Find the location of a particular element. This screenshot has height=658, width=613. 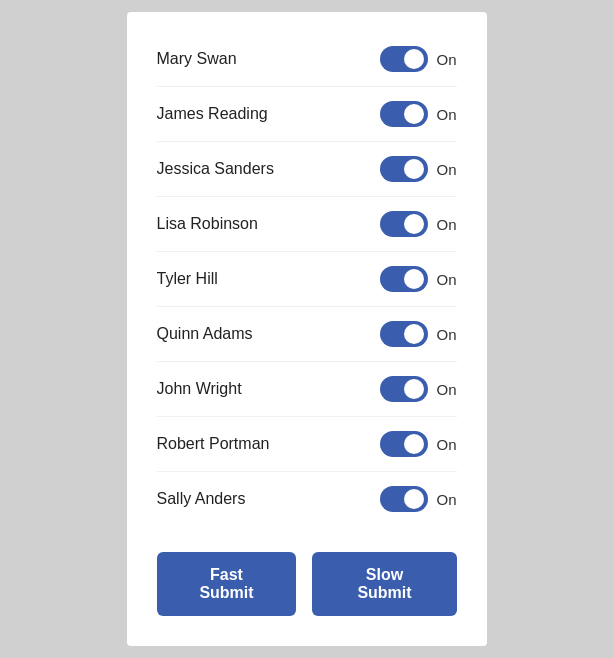

toggle-jessica-sanders is located at coordinates (404, 169).